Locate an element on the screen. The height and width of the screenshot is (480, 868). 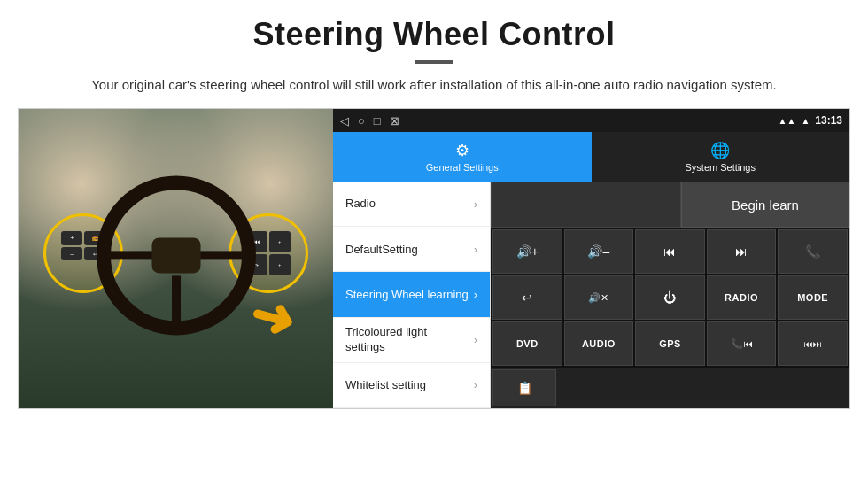
menu-item-default-label: DefaultSetting is located at coordinates (382, 250).